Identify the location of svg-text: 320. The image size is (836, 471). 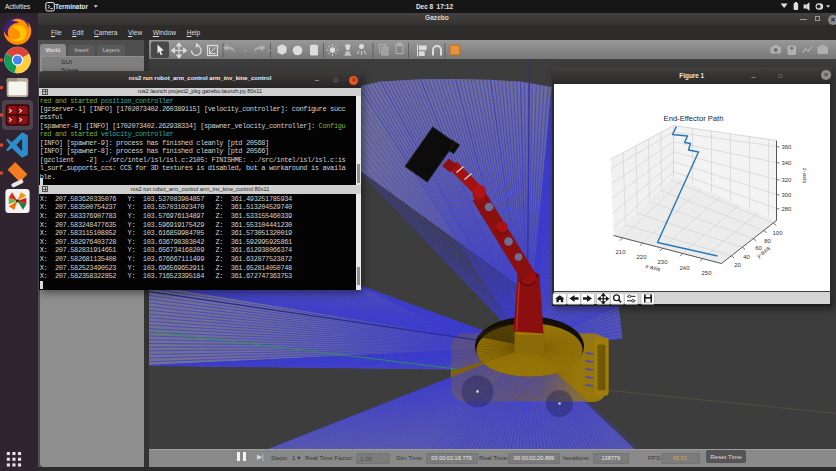
(786, 179).